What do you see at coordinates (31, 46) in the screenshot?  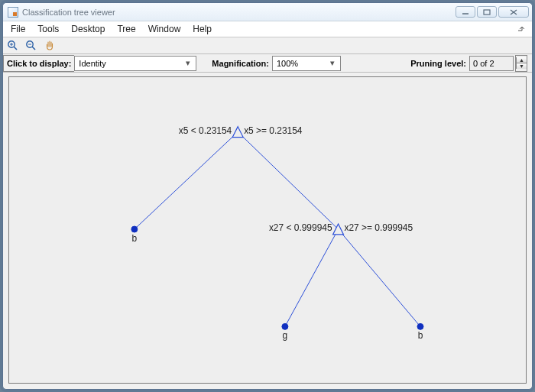 I see `zoom-out-button` at bounding box center [31, 46].